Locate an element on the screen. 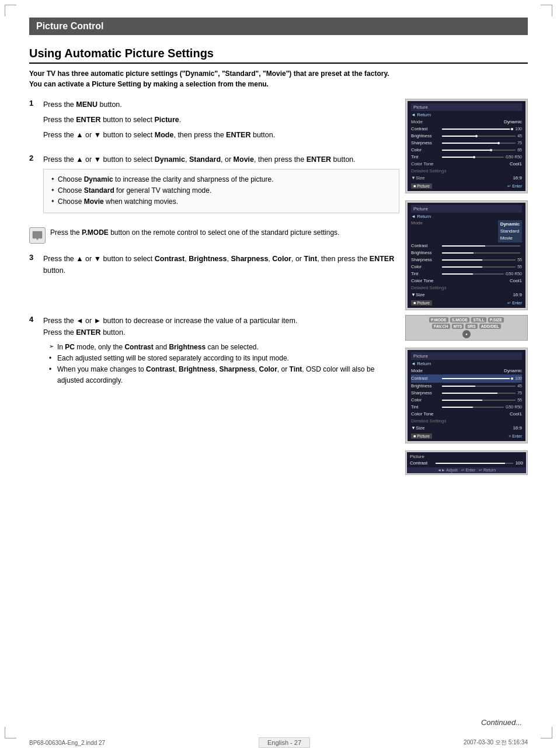 This screenshot has height=756, width=557. screen3-return: ◄ Return is located at coordinates (467, 363).